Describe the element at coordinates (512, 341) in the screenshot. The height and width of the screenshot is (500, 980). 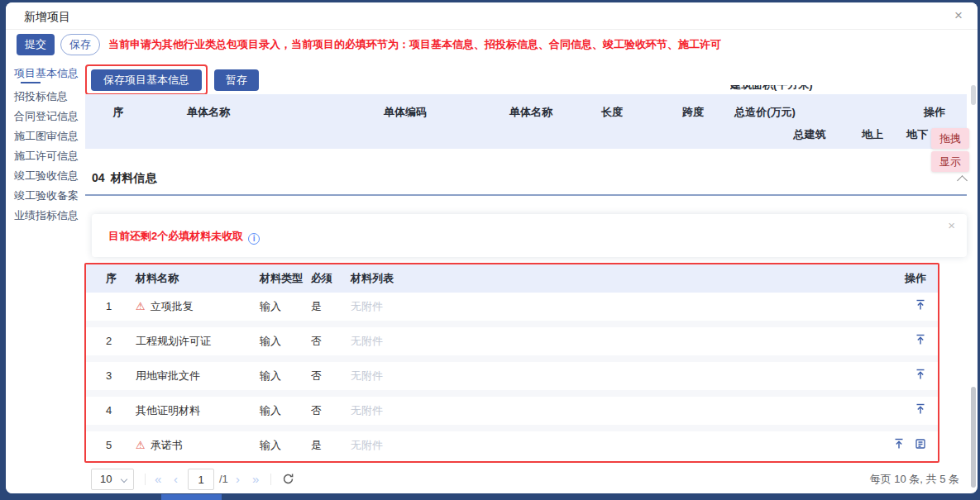
I see `table-row: 2 工程规划许可证 输入 否 无附件` at that location.